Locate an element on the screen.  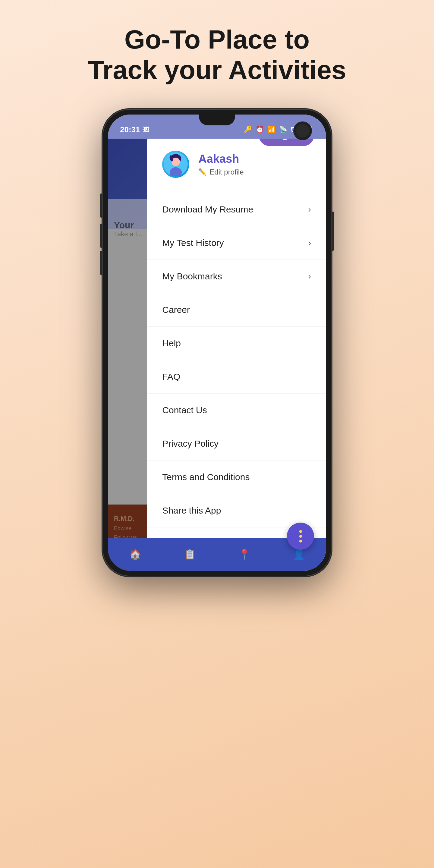
map-icon: 📍 is located at coordinates (245, 554).